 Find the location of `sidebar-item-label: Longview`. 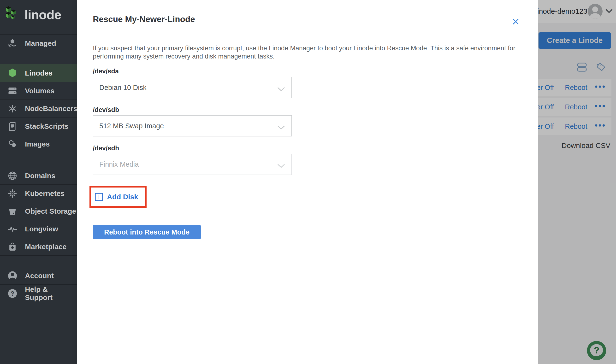

sidebar-item-label: Longview is located at coordinates (42, 229).